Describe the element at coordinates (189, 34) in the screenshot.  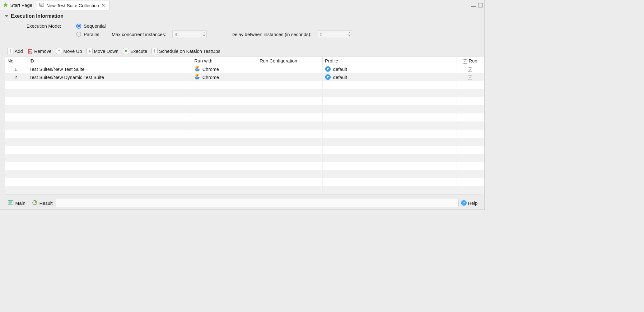
I see `max-concurrent-input: ▲▼` at that location.